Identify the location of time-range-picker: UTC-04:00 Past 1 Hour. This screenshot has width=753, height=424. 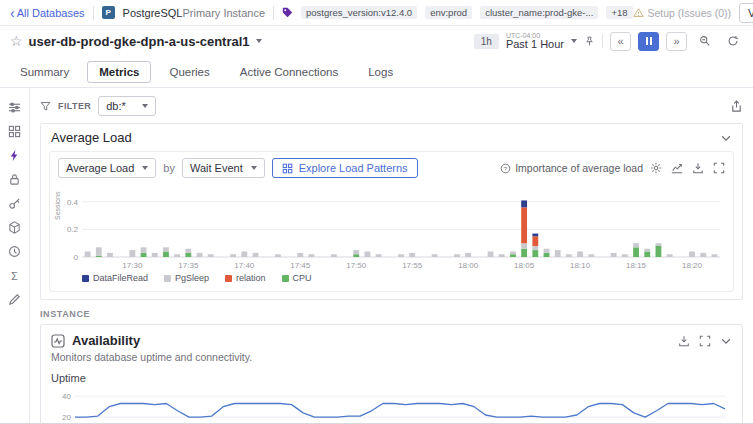
(535, 42).